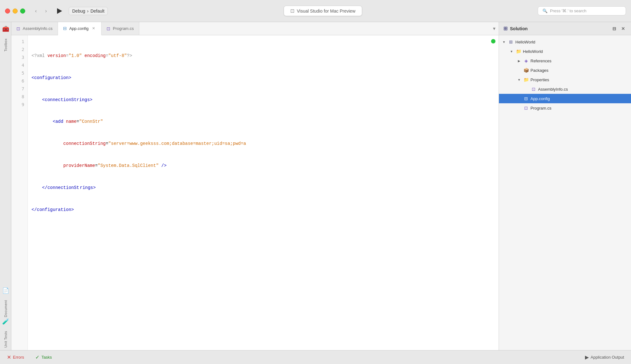 The height and width of the screenshot is (364, 631). I want to click on tree-label-programcs: Program.cs, so click(541, 108).